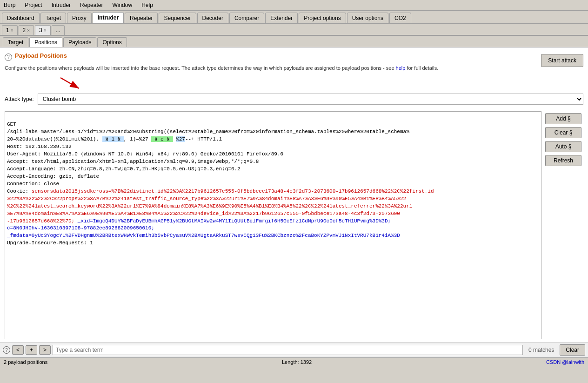  I want to click on attack-tabs: 1 × 2 × 3 × ..., so click(294, 30).